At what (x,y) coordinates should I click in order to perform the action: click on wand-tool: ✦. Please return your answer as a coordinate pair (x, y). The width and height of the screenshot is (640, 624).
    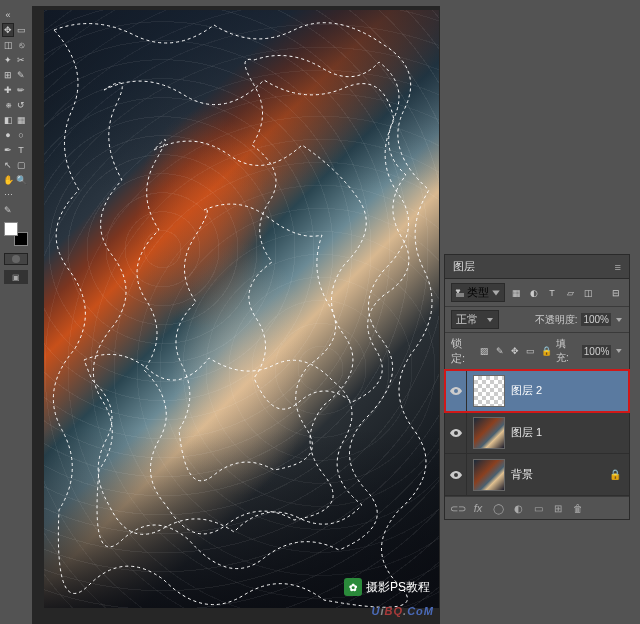
    Looking at the image, I should click on (8, 60).